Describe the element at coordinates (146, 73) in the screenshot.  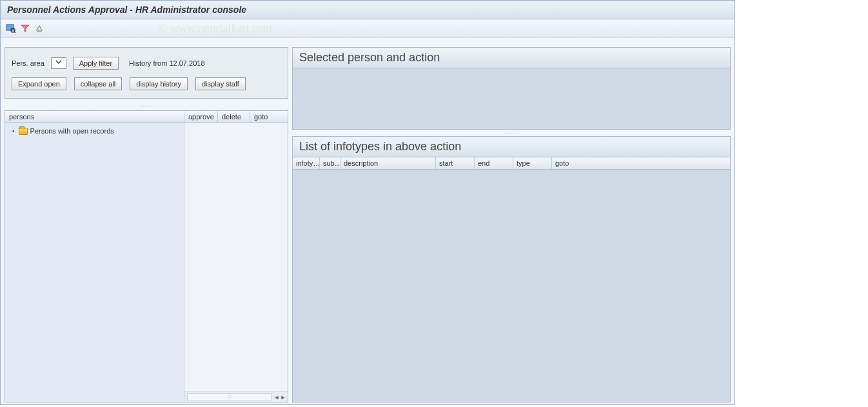
I see `filter-box: Pers. area Apply filter History from 12.…` at that location.